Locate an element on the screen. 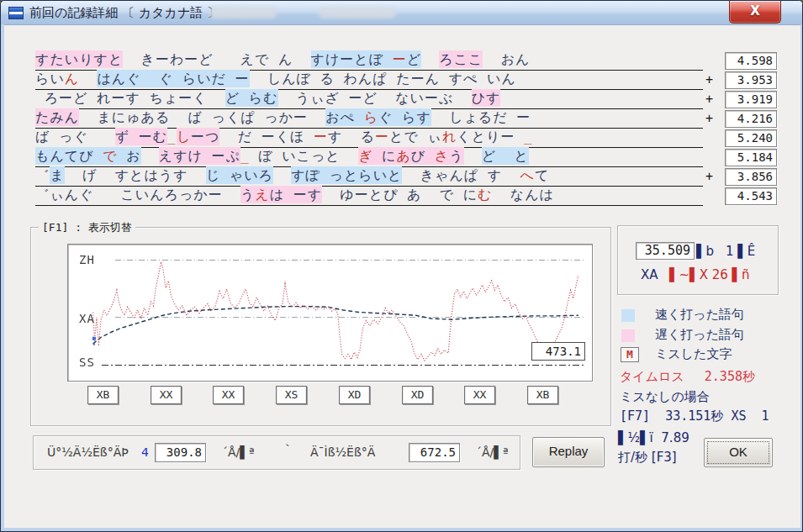  worst-speed-label: Ü°½Ä½Ëß°ÄÞ is located at coordinates (87, 452).